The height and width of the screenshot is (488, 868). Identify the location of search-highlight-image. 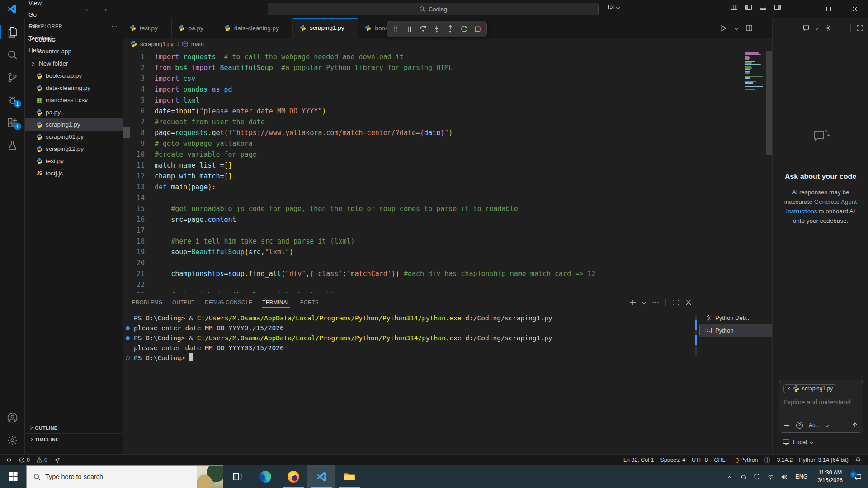
(210, 477).